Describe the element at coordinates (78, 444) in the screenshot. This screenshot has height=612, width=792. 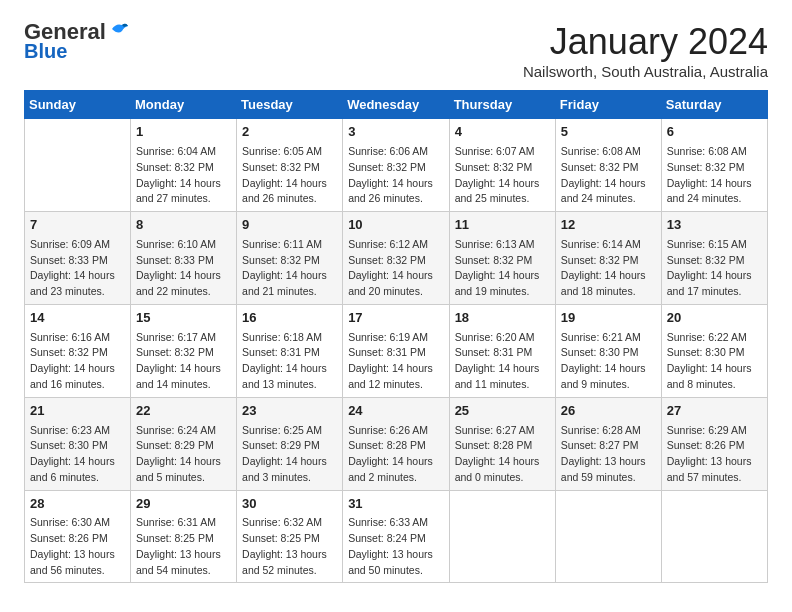
I see `calendar-cell: 21Sunrise: 6:23 AM Sunset: 8:30 PM Dayli…` at that location.